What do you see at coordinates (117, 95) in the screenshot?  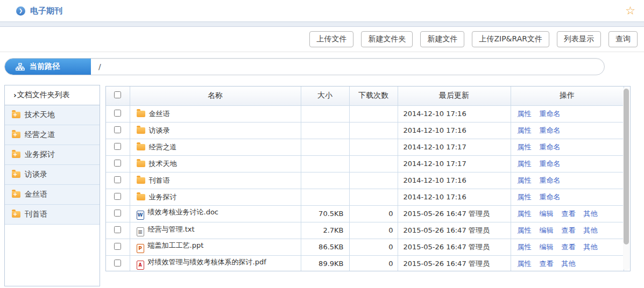 I see `select-all-checkbox` at bounding box center [117, 95].